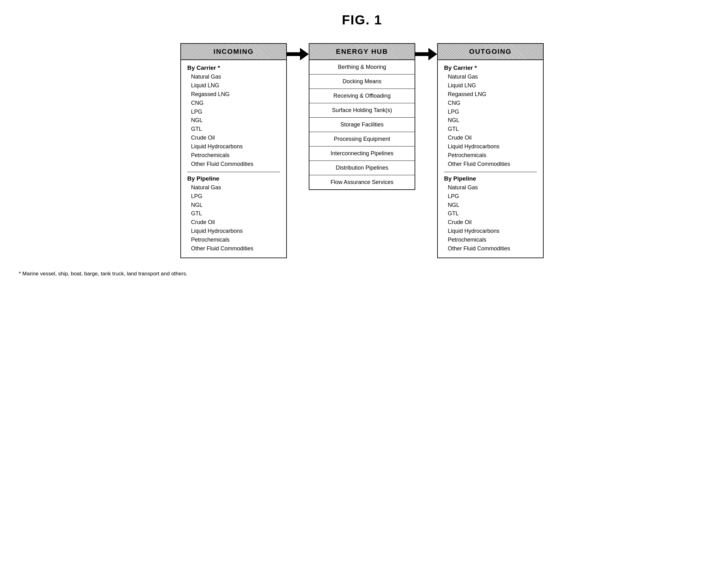 The width and height of the screenshot is (724, 588). What do you see at coordinates (426, 51) in the screenshot?
I see `arrow-hub-to-outgoing` at bounding box center [426, 51].